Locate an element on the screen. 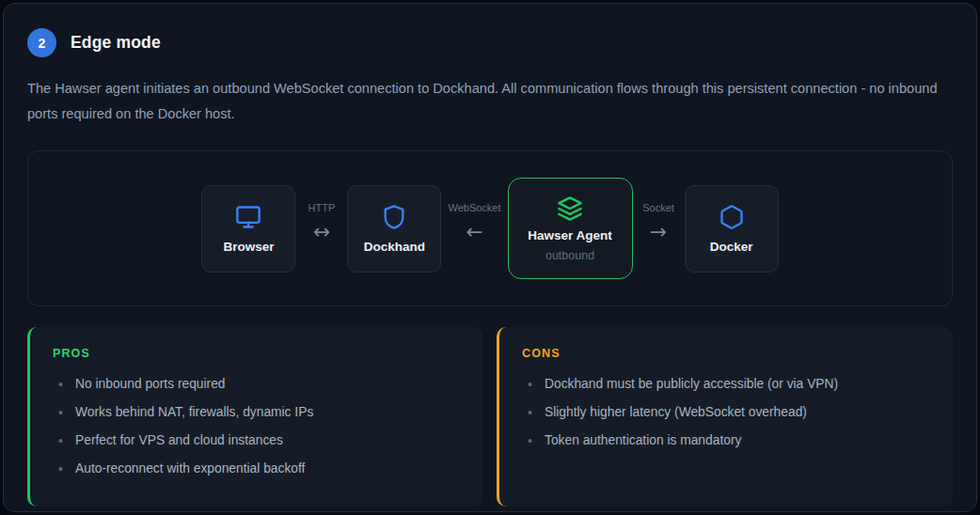 The image size is (980, 515). diagram-node-browser: Browser is located at coordinates (248, 229).